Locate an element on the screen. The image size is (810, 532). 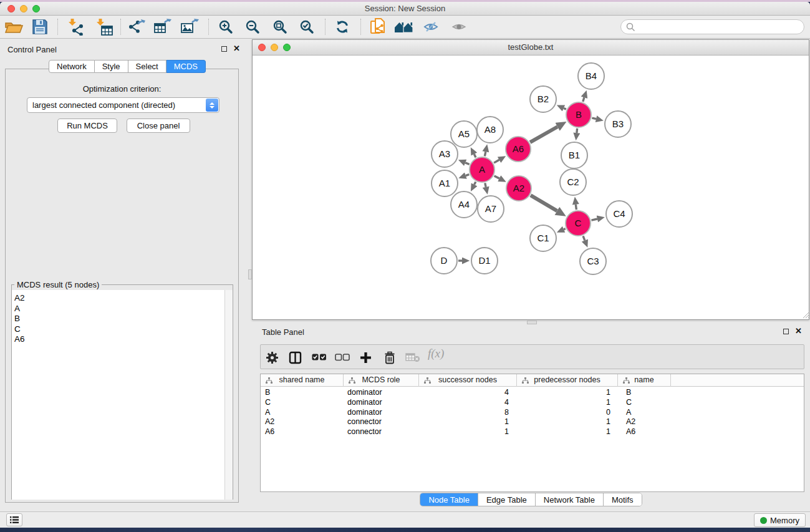
minimize-window-button is located at coordinates (24, 9).